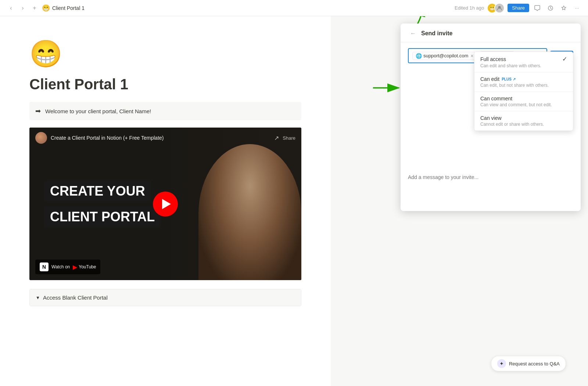 This screenshot has width=588, height=386. I want to click on message-area, so click(491, 190).